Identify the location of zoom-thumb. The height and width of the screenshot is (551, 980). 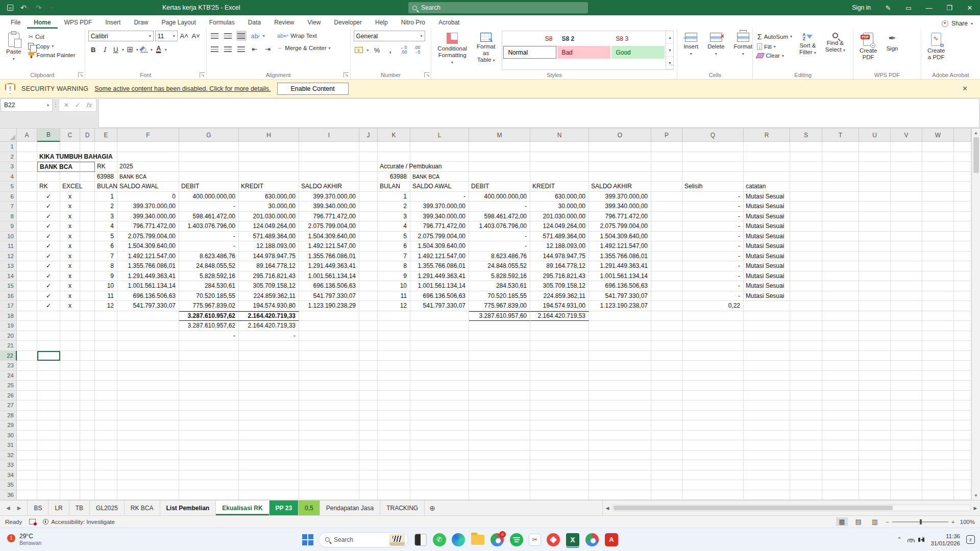
(921, 522).